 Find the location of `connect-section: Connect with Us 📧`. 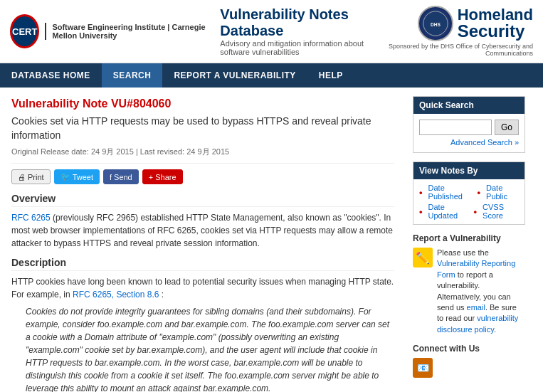

connect-section: Connect with Us 📧 is located at coordinates (469, 361).